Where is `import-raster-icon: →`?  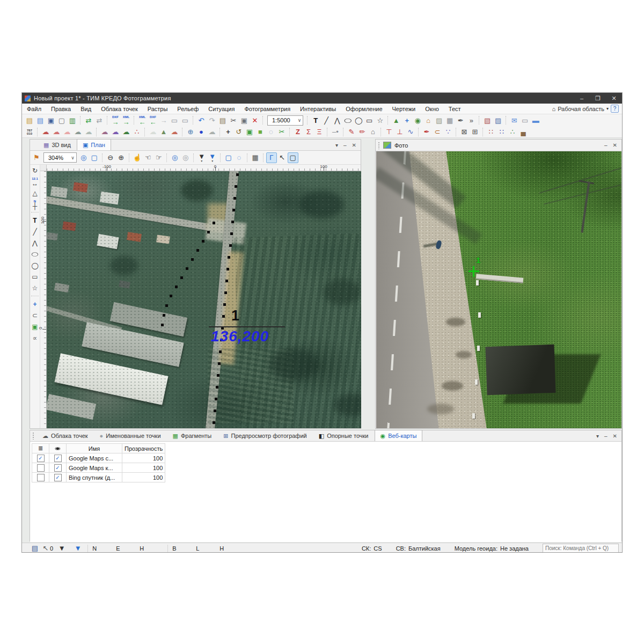
import-raster-icon: → is located at coordinates (164, 120).